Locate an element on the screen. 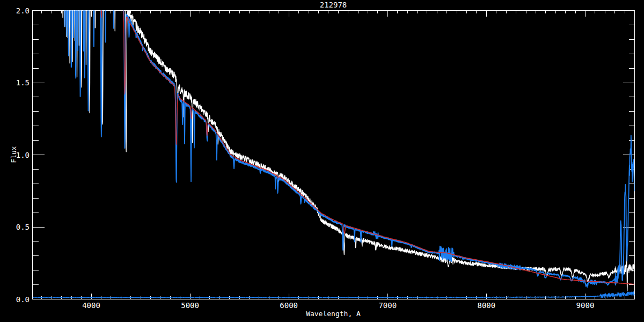 The image size is (644, 322). y-tick-label: 0.0 is located at coordinates (23, 299).